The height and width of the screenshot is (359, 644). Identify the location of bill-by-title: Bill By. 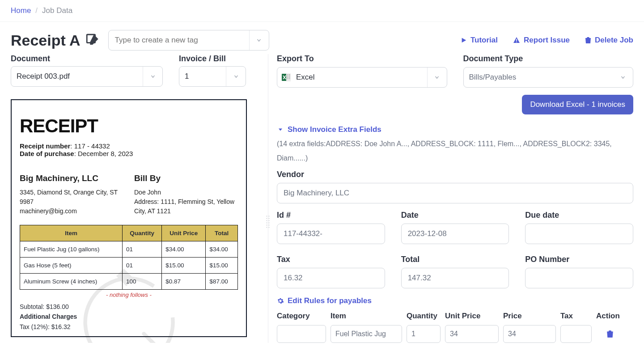
(186, 178).